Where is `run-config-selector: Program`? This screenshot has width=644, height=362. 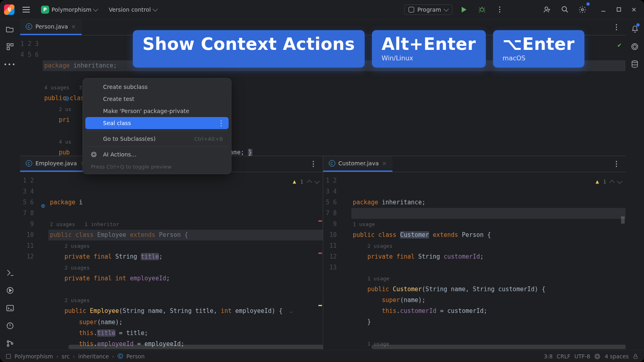 run-config-selector: Program is located at coordinates (428, 10).